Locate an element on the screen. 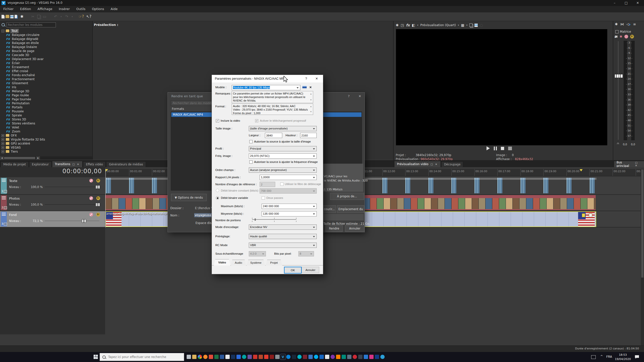 This screenshot has height=362, width=644. save-template-icon is located at coordinates (304, 87).